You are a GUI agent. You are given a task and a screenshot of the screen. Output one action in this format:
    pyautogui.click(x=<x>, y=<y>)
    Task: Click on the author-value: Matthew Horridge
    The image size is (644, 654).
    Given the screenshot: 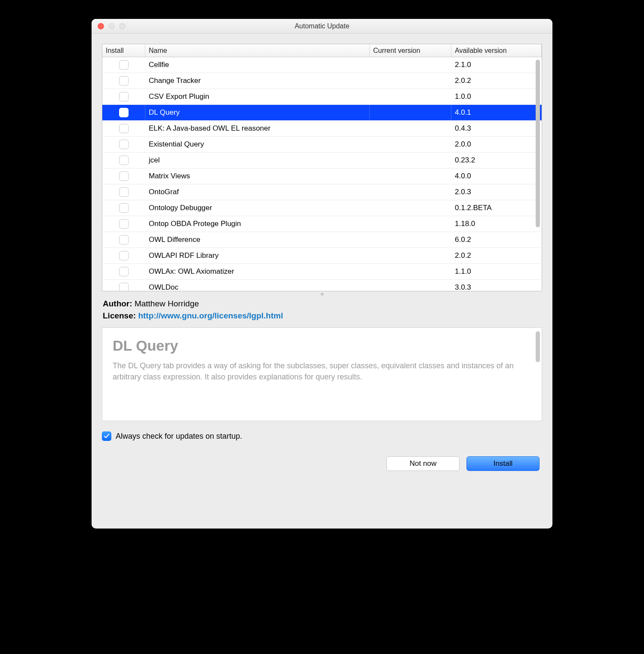 What is the action you would take?
    pyautogui.click(x=167, y=303)
    